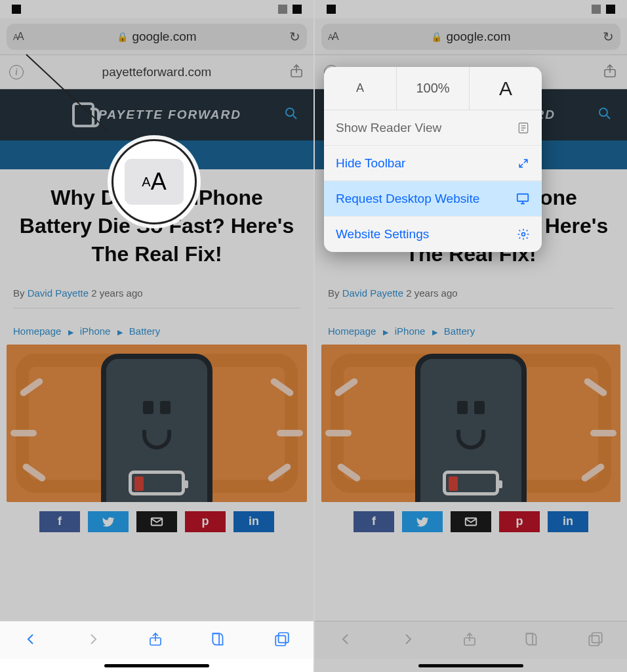 This screenshot has width=627, height=672. Describe the element at coordinates (523, 234) in the screenshot. I see `gear-icon` at that location.